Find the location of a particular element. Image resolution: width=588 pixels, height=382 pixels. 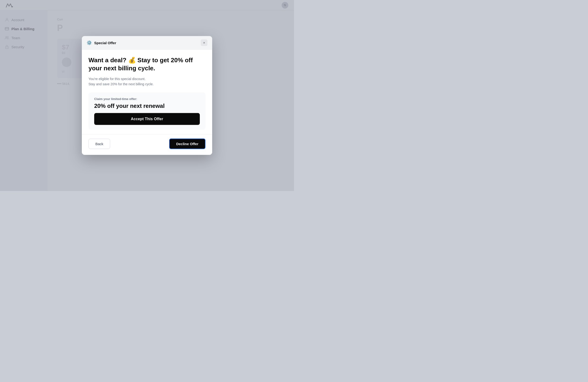

modal-header-title: Special Offer is located at coordinates (105, 43).